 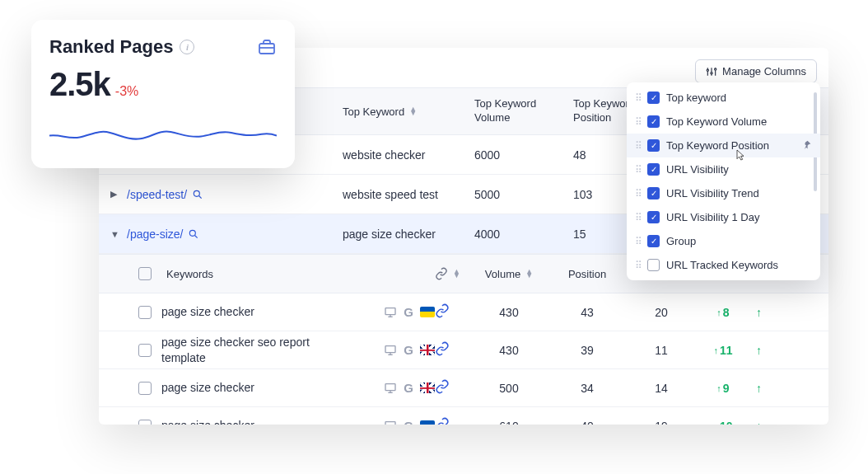 What do you see at coordinates (713, 218) in the screenshot?
I see `column-option-label: URL Visibility 1 Day` at bounding box center [713, 218].